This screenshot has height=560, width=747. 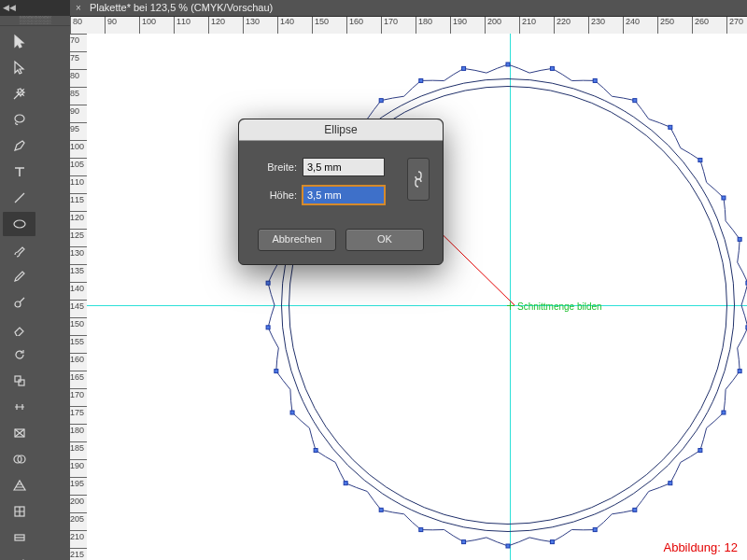 What do you see at coordinates (418, 179) in the screenshot?
I see `constrain-proportions-button` at bounding box center [418, 179].